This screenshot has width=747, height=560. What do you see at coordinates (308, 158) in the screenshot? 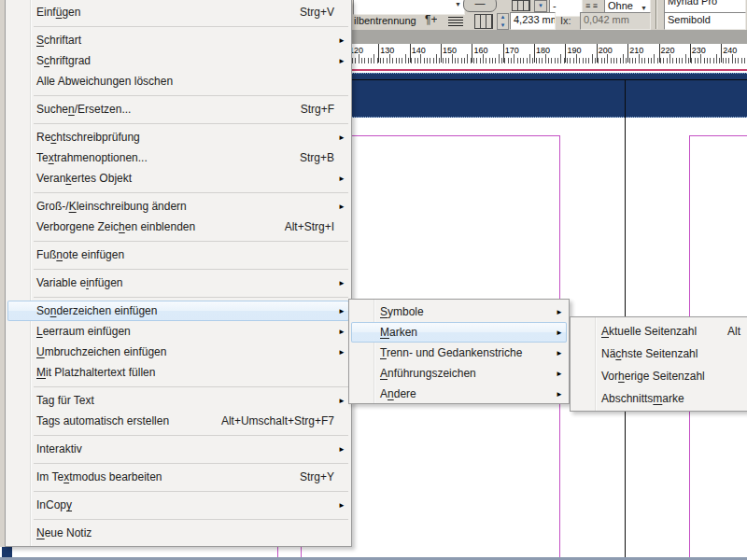
I see `menu-item-shortcut: Strg+B` at bounding box center [308, 158].